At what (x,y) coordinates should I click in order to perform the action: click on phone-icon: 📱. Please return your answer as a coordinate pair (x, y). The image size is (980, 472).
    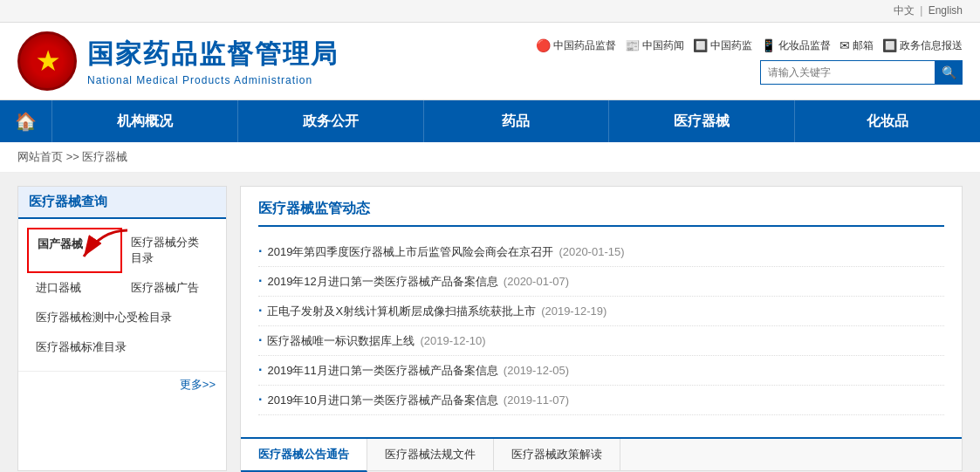
    Looking at the image, I should click on (768, 45).